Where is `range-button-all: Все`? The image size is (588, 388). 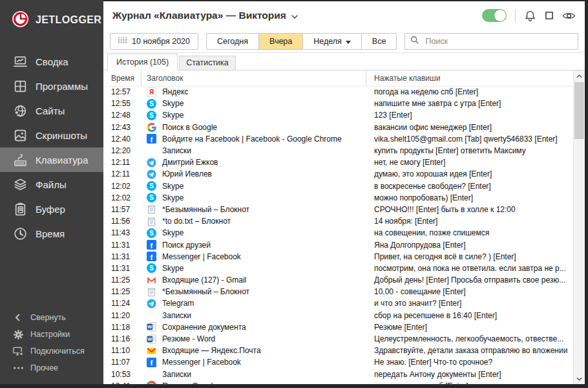
range-button-all: Все is located at coordinates (379, 41).